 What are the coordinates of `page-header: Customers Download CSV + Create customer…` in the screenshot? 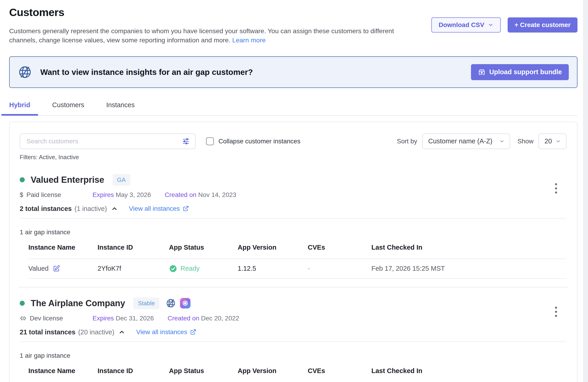 It's located at (293, 25).